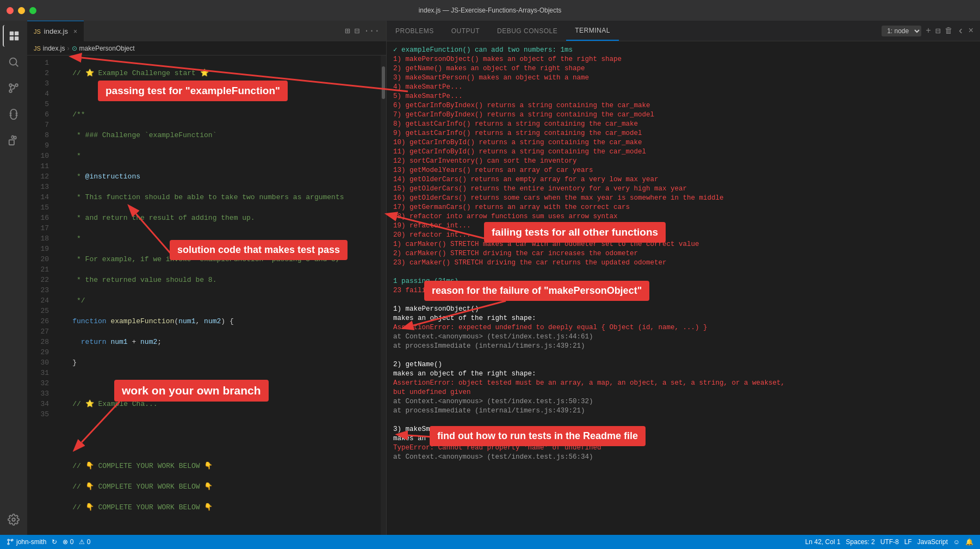  Describe the element at coordinates (683, 115) in the screenshot. I see `term-line: 7) getCarInfoByIndex() returns a string …` at that location.